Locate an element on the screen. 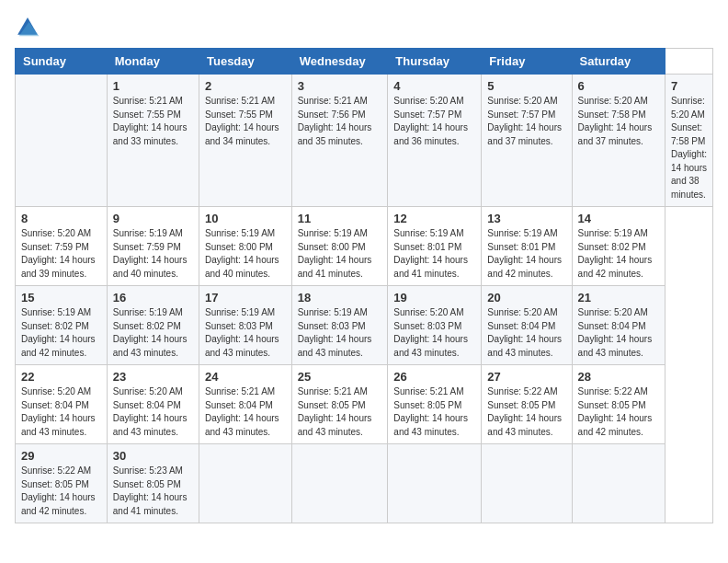  calendar-cell: 1Sunrise: 5:21 AMSunset: 7:55 PMDaylight… is located at coordinates (153, 141).